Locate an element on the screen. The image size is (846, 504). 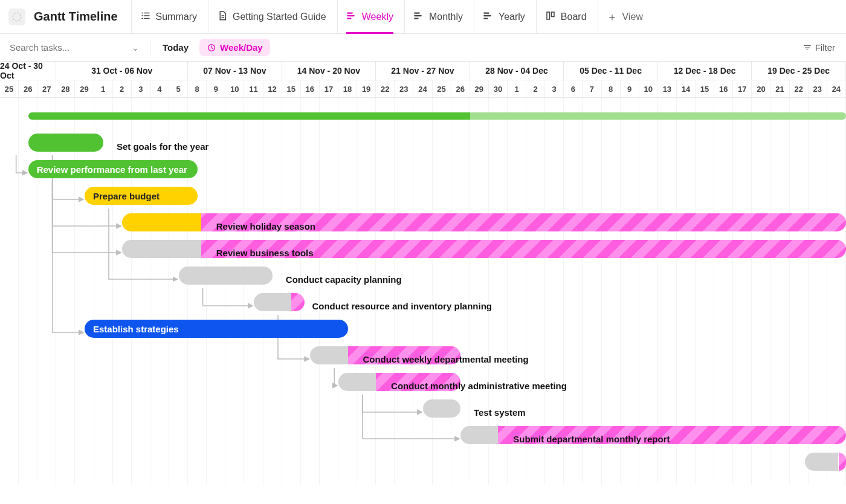
tab-label: Monthly is located at coordinates (446, 17).